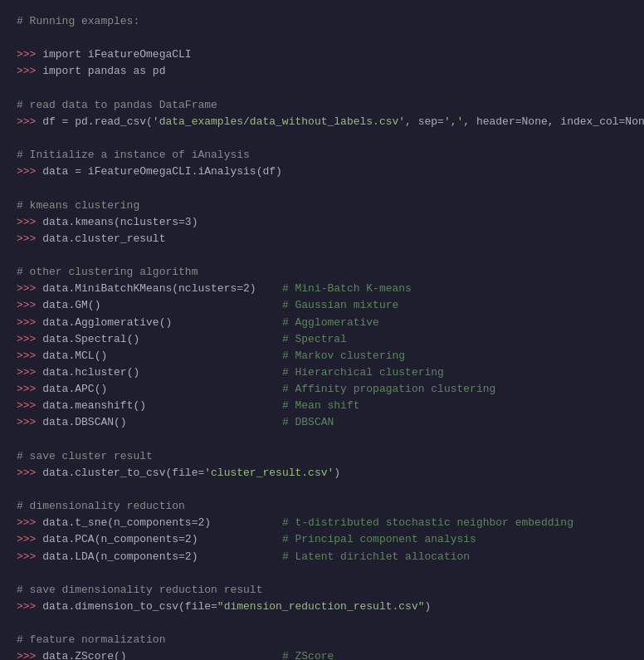 The height and width of the screenshot is (660, 644). What do you see at coordinates (259, 540) in the screenshot?
I see `code-text: data.PCA(n_components=2) # Principal com…` at bounding box center [259, 540].